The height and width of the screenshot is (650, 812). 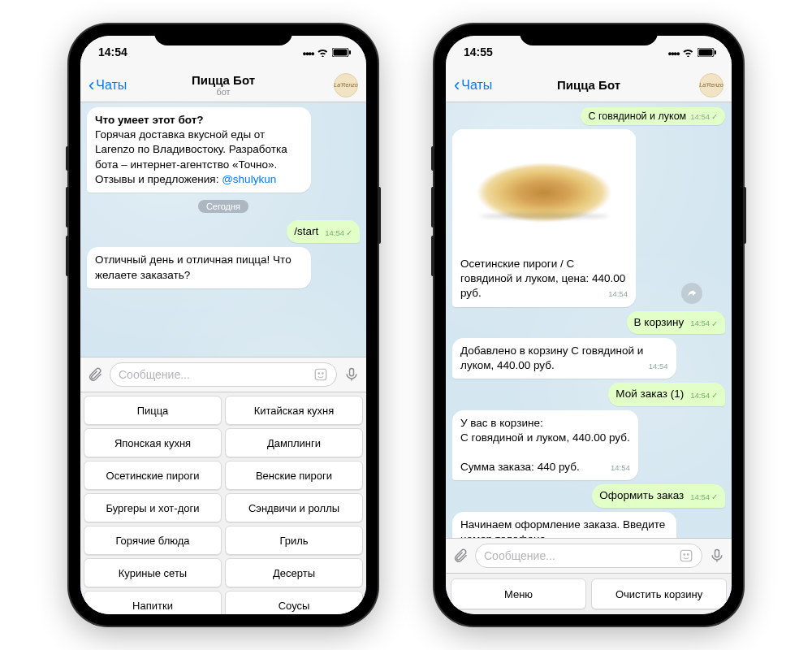 I want to click on kb-menu: Меню, so click(x=518, y=594).